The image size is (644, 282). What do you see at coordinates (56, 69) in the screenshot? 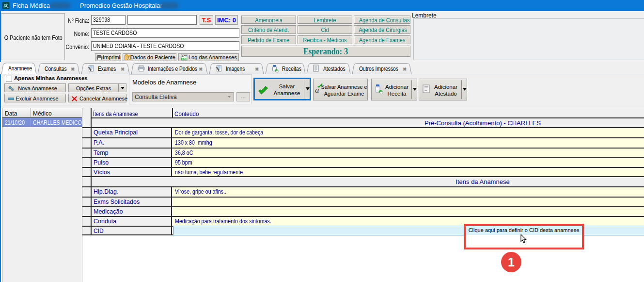
I see `svg-text: Consultas` at bounding box center [56, 69].